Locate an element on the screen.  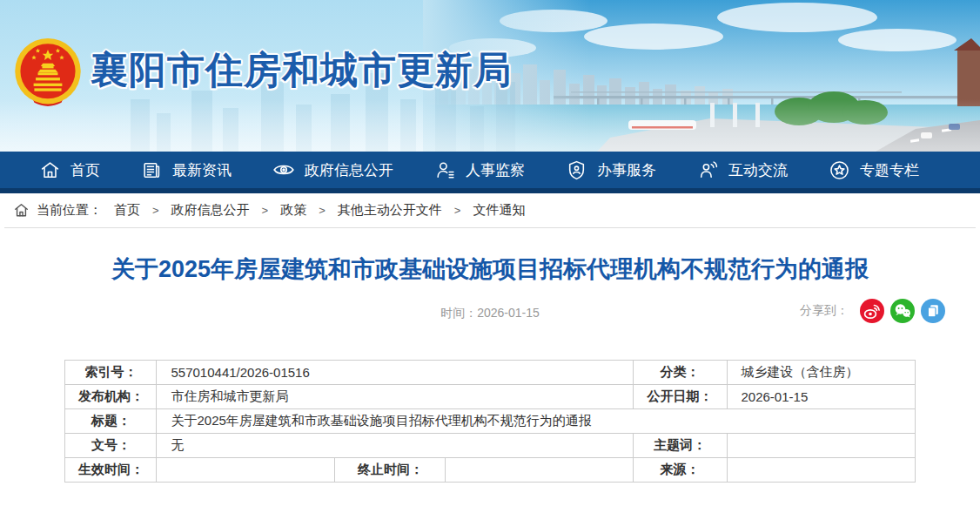
breadcrumb-item-current: 文件通知 is located at coordinates (499, 211).